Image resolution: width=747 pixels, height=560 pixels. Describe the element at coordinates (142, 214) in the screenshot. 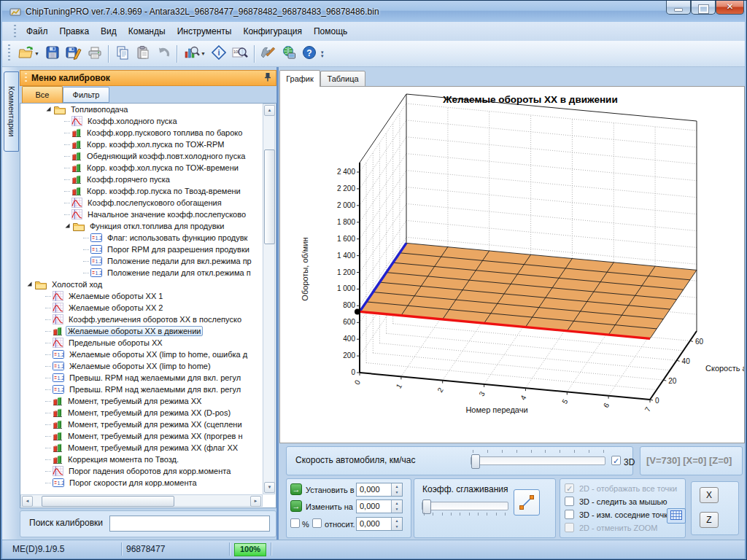

I see `tree-item: Начальное значение коэфф.послепусково` at that location.